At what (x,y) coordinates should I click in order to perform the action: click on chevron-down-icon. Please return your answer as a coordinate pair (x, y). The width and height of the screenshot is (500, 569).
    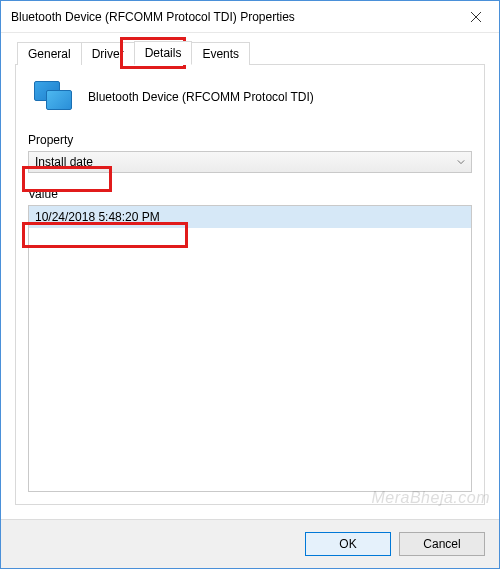
    Looking at the image, I should click on (461, 162).